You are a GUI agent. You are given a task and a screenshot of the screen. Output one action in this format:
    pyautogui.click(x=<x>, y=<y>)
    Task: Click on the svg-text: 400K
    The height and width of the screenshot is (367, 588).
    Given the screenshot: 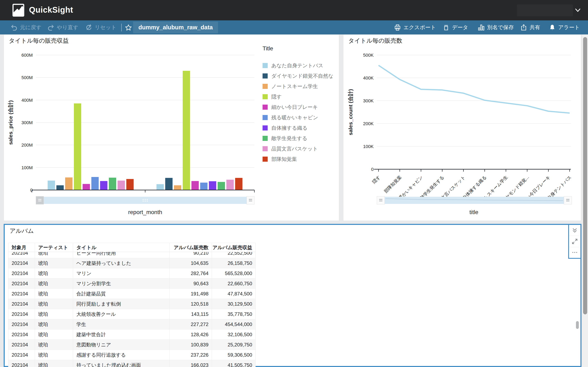 What is the action you would take?
    pyautogui.click(x=369, y=78)
    